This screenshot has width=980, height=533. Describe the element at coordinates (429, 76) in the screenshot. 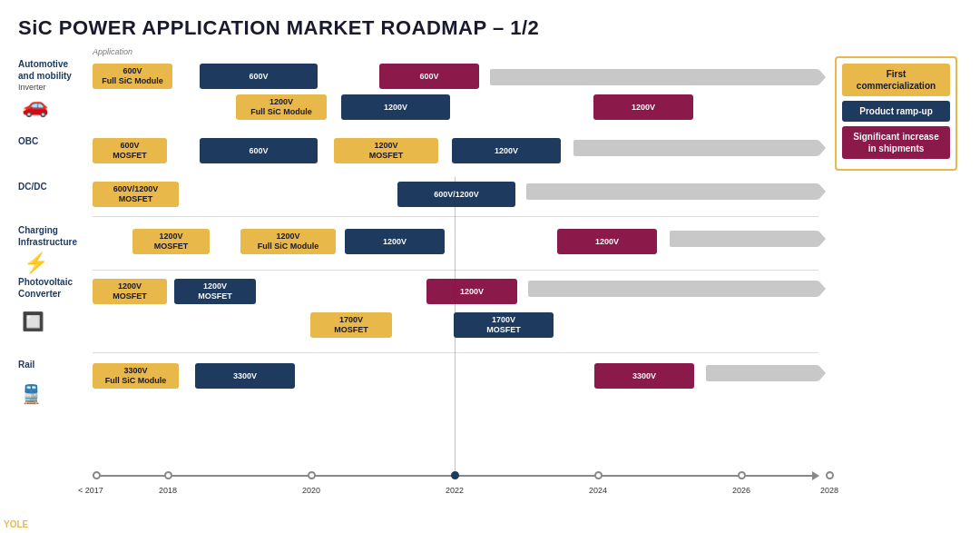

I see `bar-auto-inv-600v-crimson: 600V` at that location.